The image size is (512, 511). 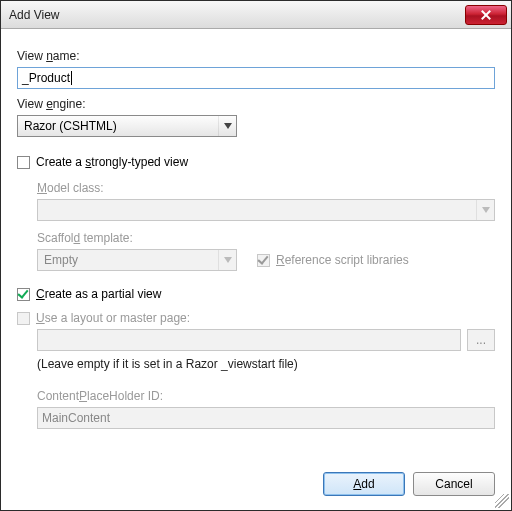 What do you see at coordinates (502, 501) in the screenshot?
I see `resize-grip` at bounding box center [502, 501].